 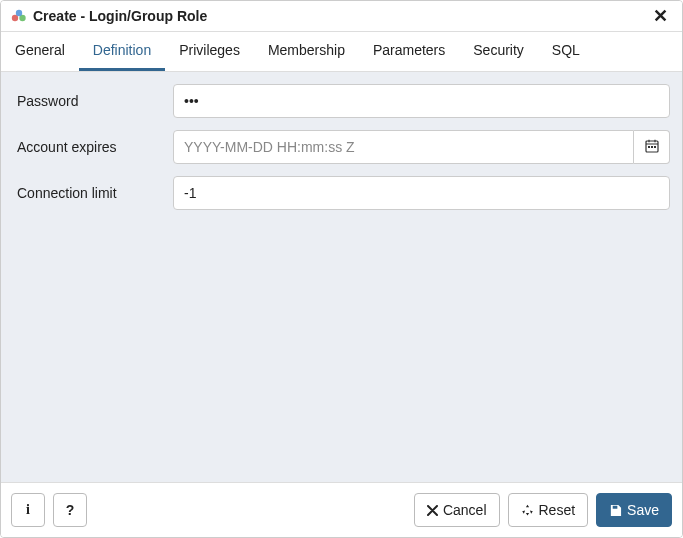 What do you see at coordinates (465, 510) in the screenshot?
I see `cancel-label: Cancel` at bounding box center [465, 510].